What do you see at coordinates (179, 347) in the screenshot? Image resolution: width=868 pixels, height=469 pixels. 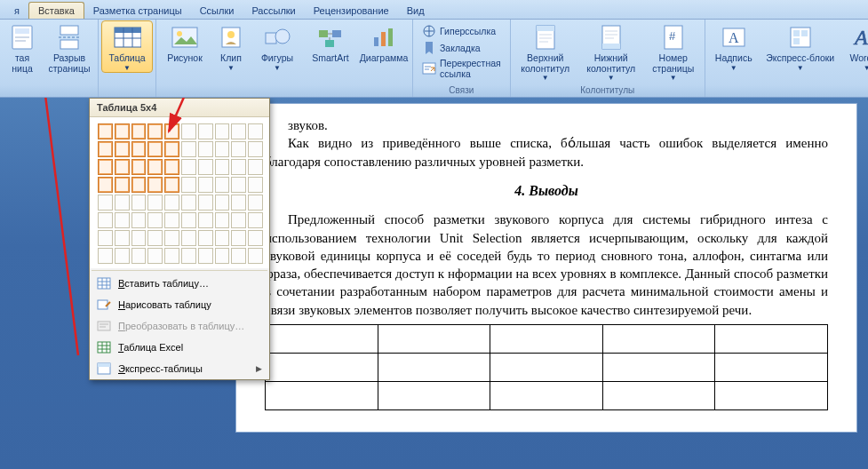 I see `menu-excel-table: Таблица Excel` at bounding box center [179, 347].